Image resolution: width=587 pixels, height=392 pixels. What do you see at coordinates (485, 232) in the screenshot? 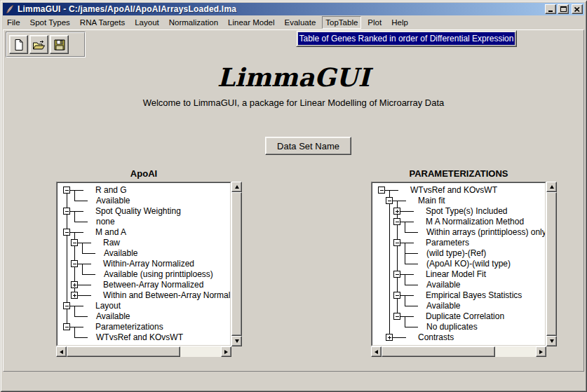
I see `tree-node-label: Within arrays (printtiploess) only` at bounding box center [485, 232].